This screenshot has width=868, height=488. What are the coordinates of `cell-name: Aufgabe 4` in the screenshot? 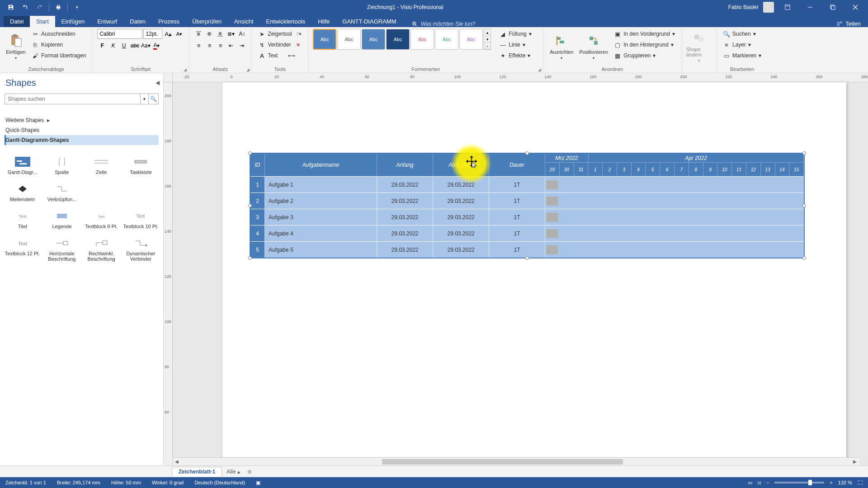 It's located at (321, 233).